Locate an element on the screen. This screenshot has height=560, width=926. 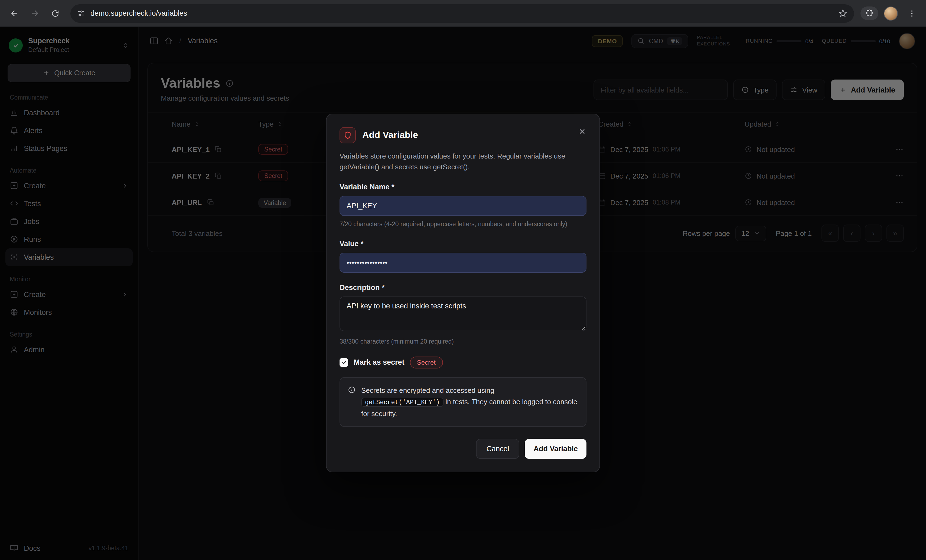
extensions-button is located at coordinates (870, 13).